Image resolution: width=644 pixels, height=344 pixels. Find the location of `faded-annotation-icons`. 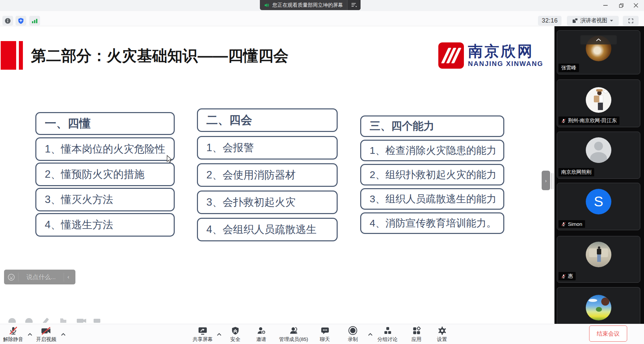

faded-annotation-icons is located at coordinates (62, 319).